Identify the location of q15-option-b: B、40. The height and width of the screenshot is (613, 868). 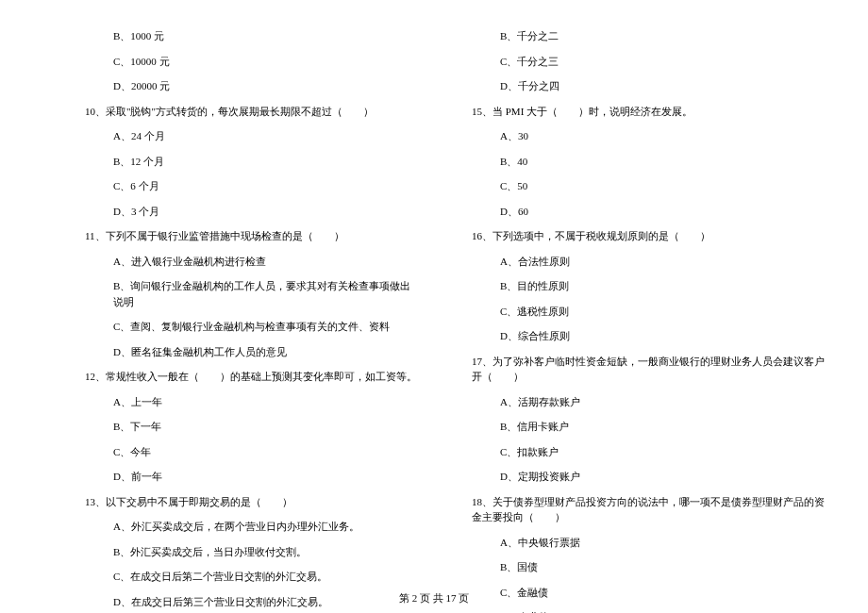
(651, 162).